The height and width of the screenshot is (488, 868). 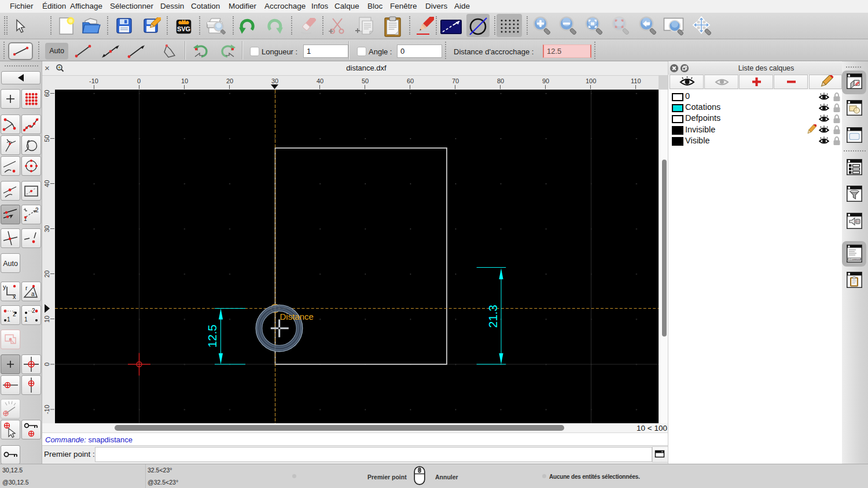 I want to click on svg-text: SVG, so click(x=184, y=29).